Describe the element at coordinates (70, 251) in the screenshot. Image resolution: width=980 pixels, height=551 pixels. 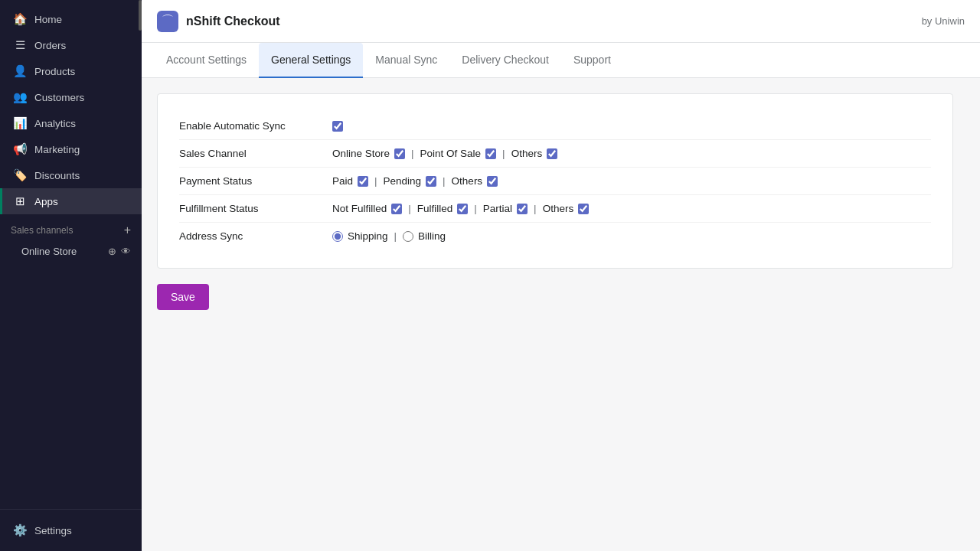
I see `sidebar-item-online-store: Online Store ⊕ 👁` at that location.